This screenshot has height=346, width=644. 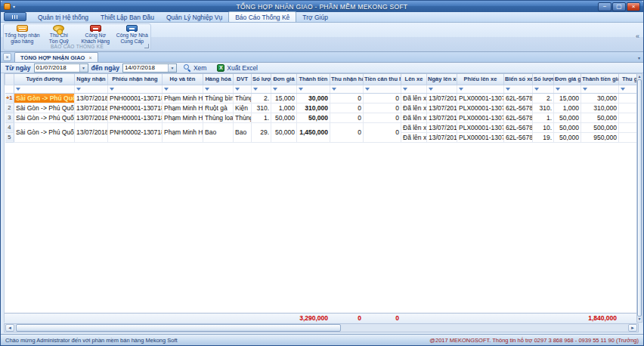 What do you see at coordinates (23, 35) in the screenshot?
I see `tong-hop-nhan-giao-button: Tổng hợp nhận giao hàng` at bounding box center [23, 35].